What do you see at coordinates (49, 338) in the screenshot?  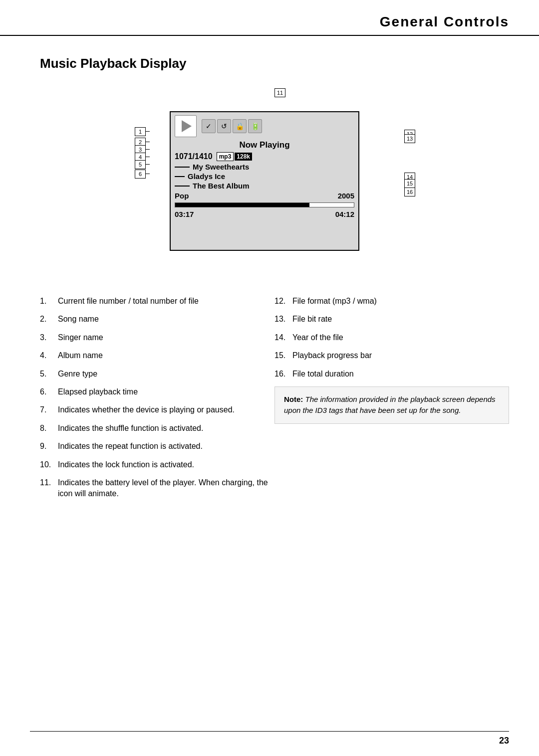 I see `item-num-3: 3.` at bounding box center [49, 338].